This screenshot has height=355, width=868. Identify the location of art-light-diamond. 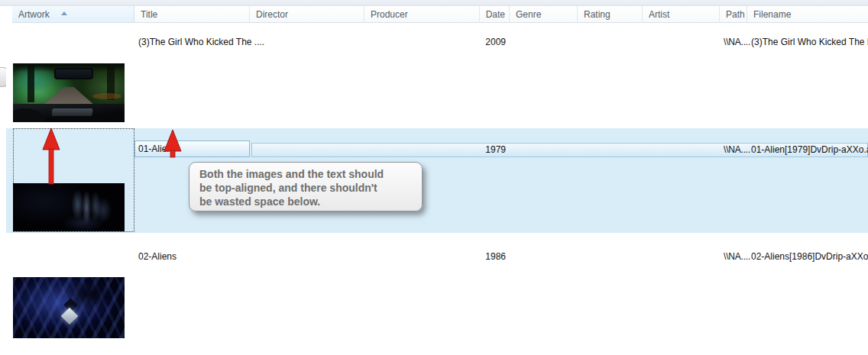
(69, 316).